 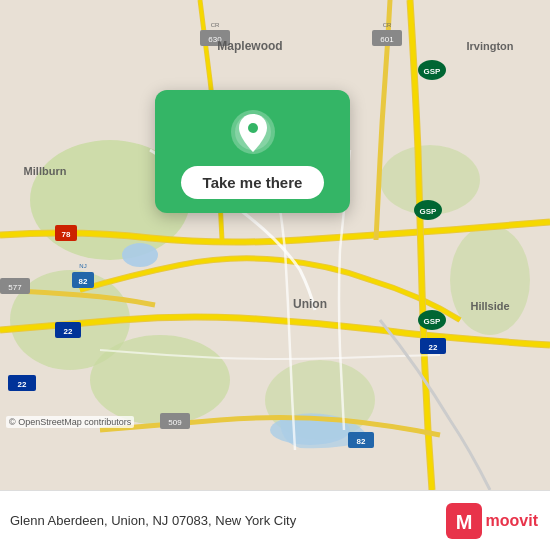 What do you see at coordinates (492, 521) in the screenshot?
I see `moovit-logo: M moovit` at bounding box center [492, 521].